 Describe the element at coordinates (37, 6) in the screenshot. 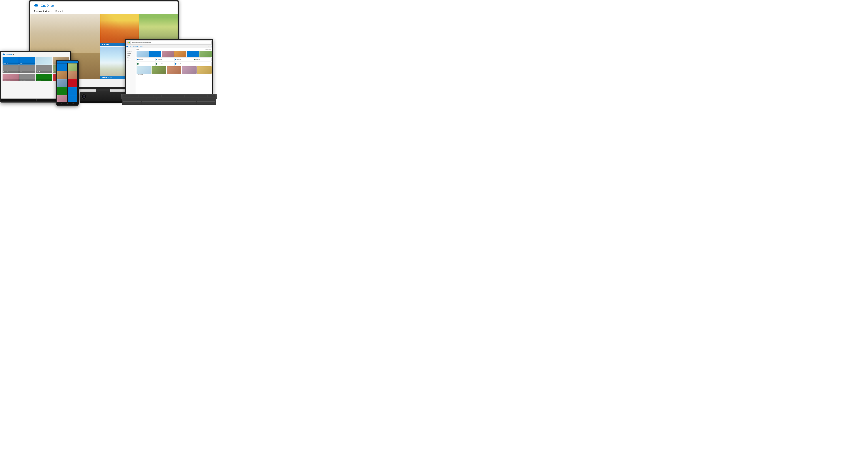

I see `onedrive-cloud-icon` at that location.